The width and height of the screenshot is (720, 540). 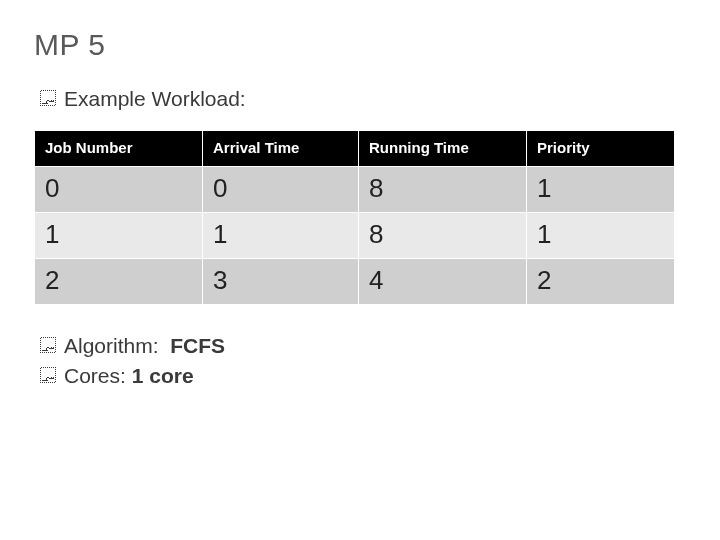 What do you see at coordinates (601, 149) in the screenshot?
I see `col-priority: Priority` at bounding box center [601, 149].